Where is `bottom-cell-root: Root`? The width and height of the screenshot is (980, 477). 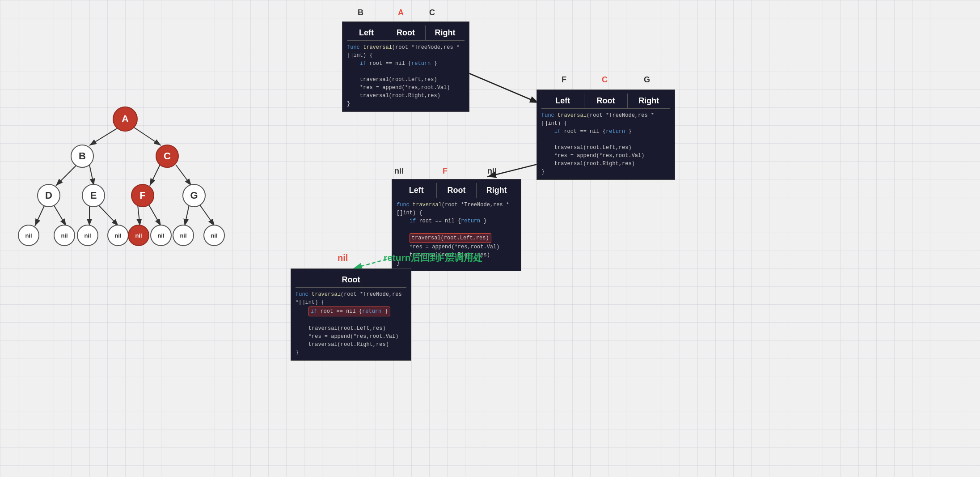
bottom-cell-root: Root is located at coordinates (351, 280).